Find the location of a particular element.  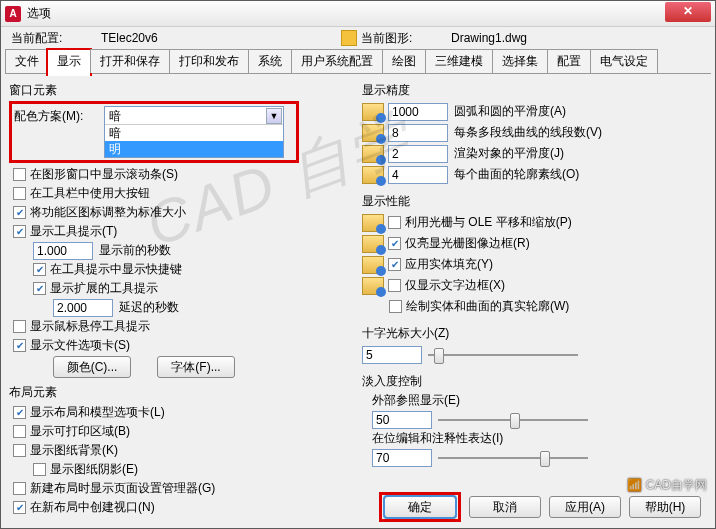

current-drawing-label: 当前图形: is located at coordinates (406, 38).